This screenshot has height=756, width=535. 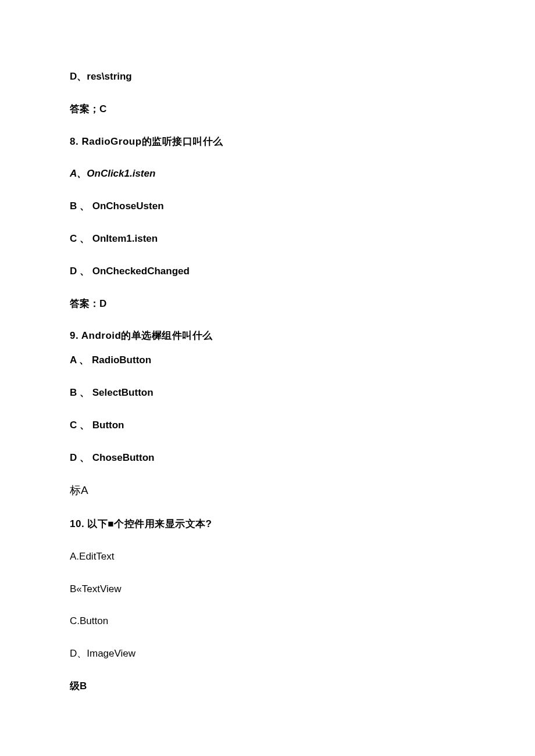 What do you see at coordinates (268, 77) in the screenshot?
I see `option-d-res-string: D、res\string` at bounding box center [268, 77].